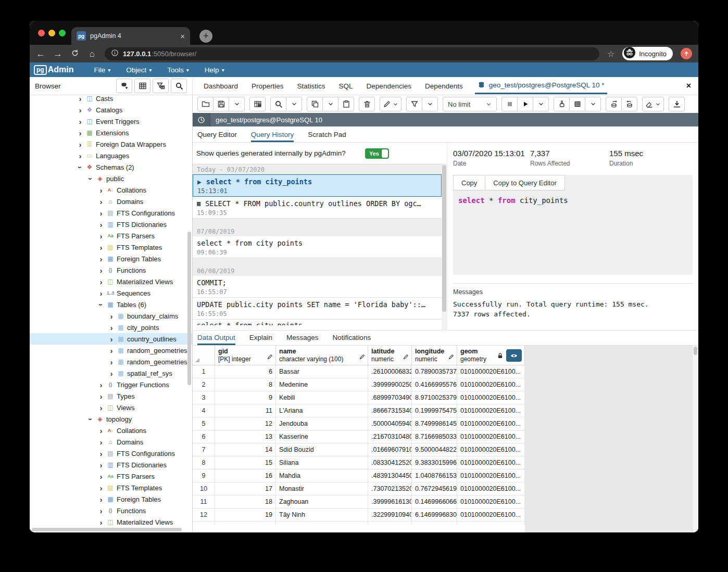 The width and height of the screenshot is (728, 572). I want to click on history-entry: select * from city_points, so click(317, 323).